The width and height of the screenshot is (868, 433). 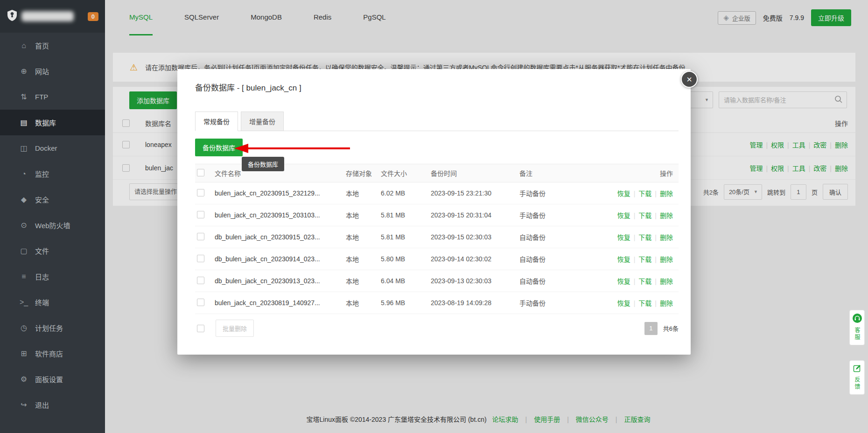 I want to click on backup-file-name: bulen_jack_cn_20230915_232129..., so click(x=280, y=193).